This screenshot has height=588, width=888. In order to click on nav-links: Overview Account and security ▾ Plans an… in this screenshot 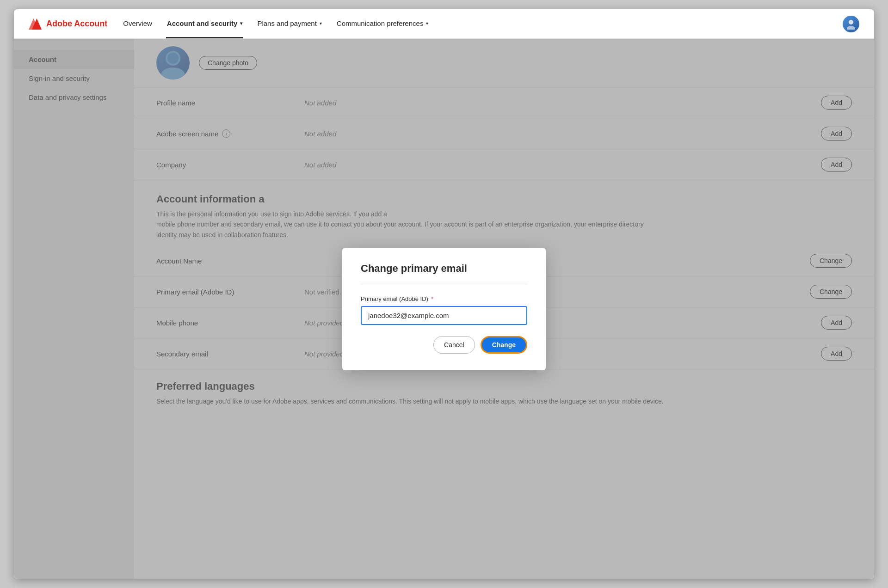, I will do `click(475, 24)`.